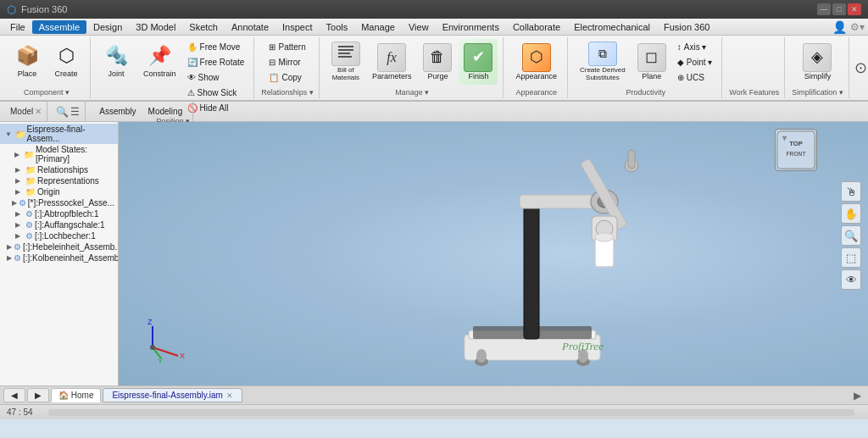  I want to click on scroll-right-icon: ▶, so click(858, 396).